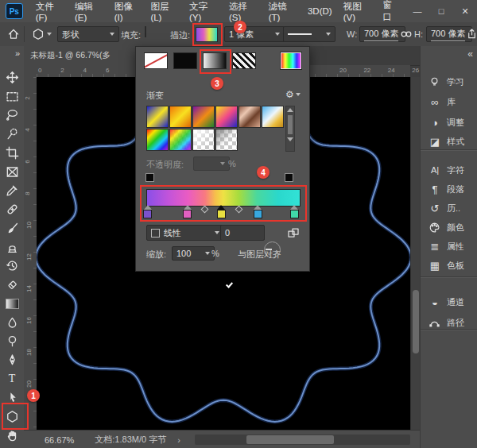 The width and height of the screenshot is (477, 448). What do you see at coordinates (452, 82) in the screenshot?
I see `panel-learn: 学习` at bounding box center [452, 82].